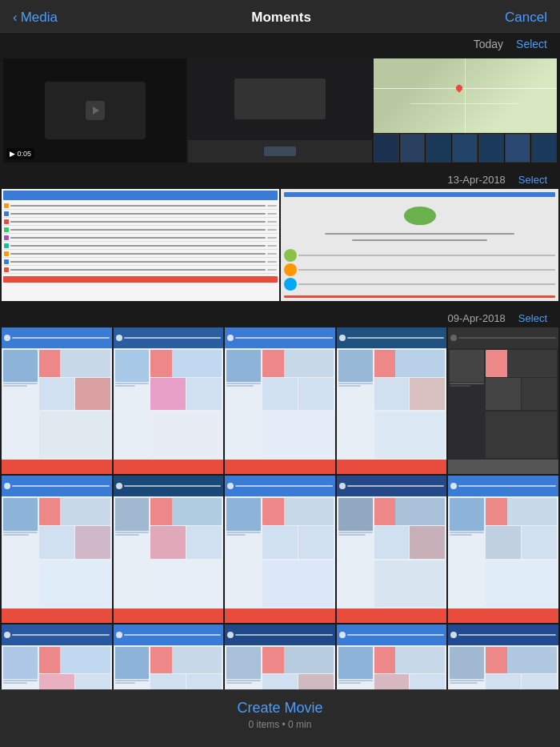 This screenshot has width=560, height=747. I want to click on today-select-button: Select, so click(531, 44).